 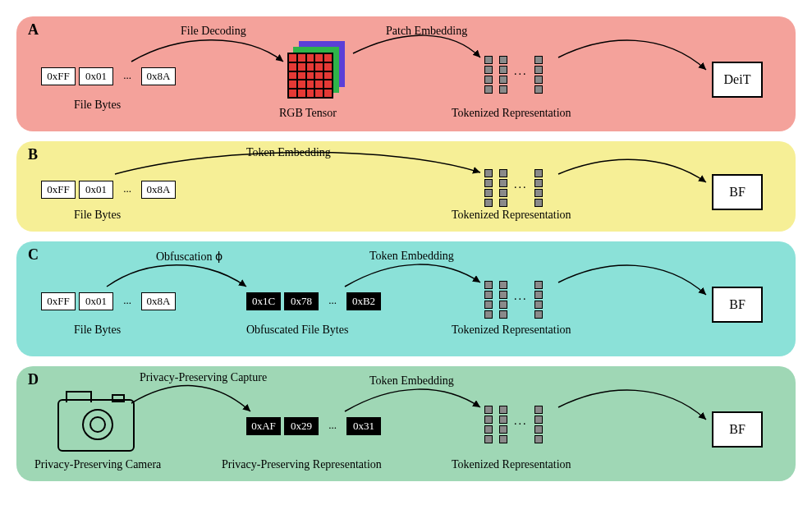 I want to click on panel-label-C: C, so click(x=33, y=255).